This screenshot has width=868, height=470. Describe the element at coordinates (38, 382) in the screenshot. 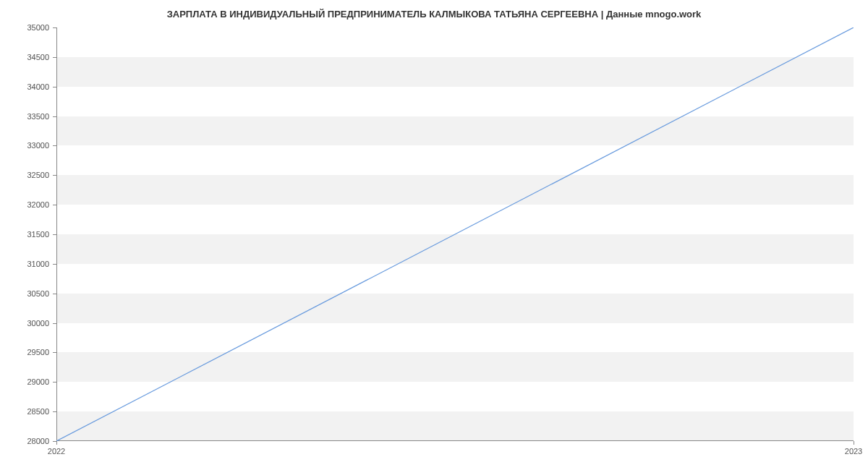

I see `y-tick-label: 29000` at that location.